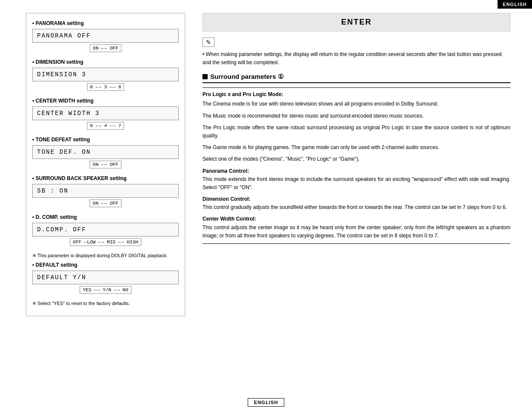 The image size is (532, 411). Describe the element at coordinates (106, 126) in the screenshot. I see `center-width-scale: 0 ←→ 4 ←→ 7` at that location.